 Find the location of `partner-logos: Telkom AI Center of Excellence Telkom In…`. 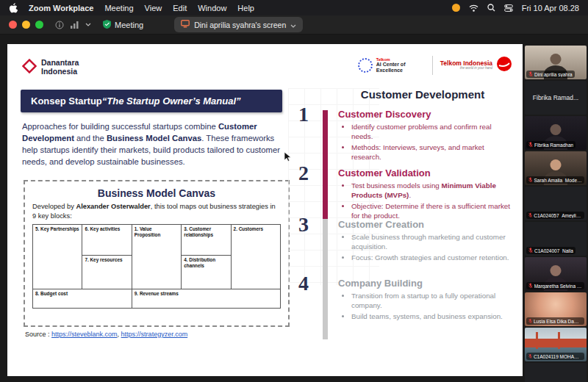

partner-logos: Telkom AI Center of Excellence Telkom In… is located at coordinates (435, 65).